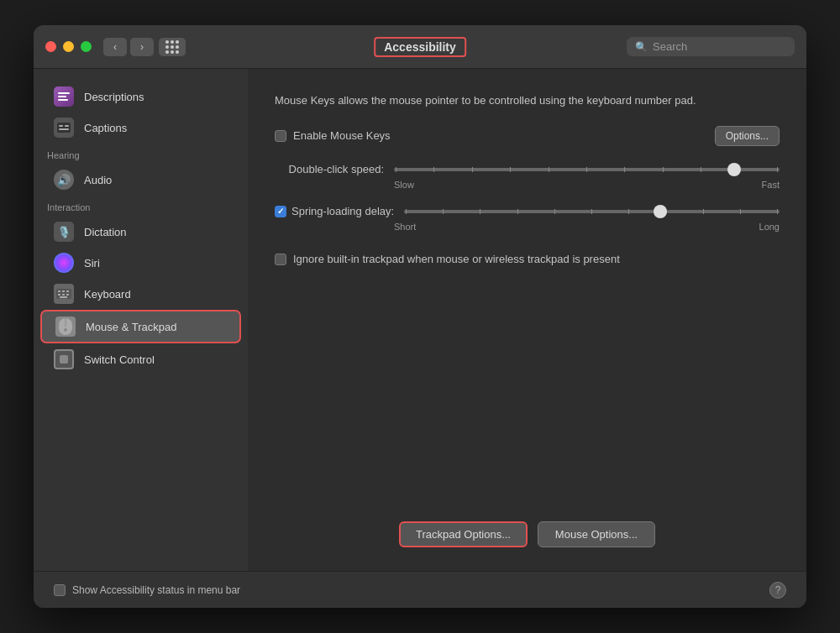 The image size is (840, 633). What do you see at coordinates (141, 154) in the screenshot?
I see `hearing-section-label: Hearing` at bounding box center [141, 154].